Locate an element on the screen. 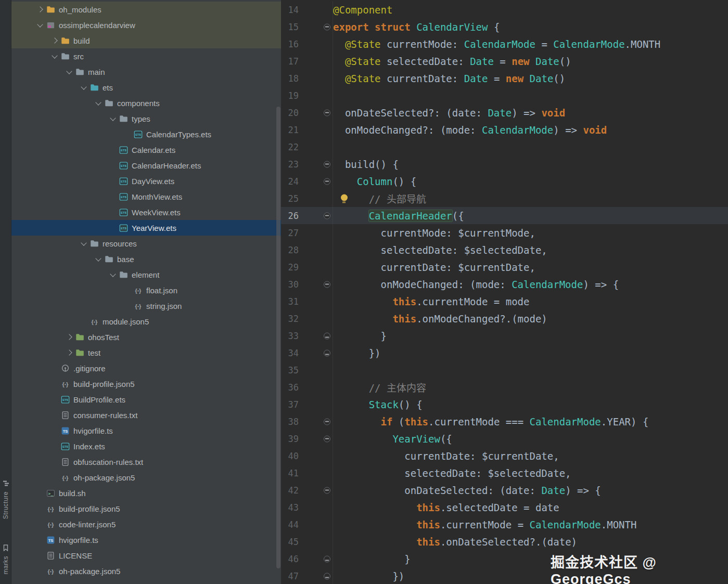 Image resolution: width=728 pixels, height=584 pixels. code-line-18: 18 @State currentDate: Date = new Date() is located at coordinates (505, 78).